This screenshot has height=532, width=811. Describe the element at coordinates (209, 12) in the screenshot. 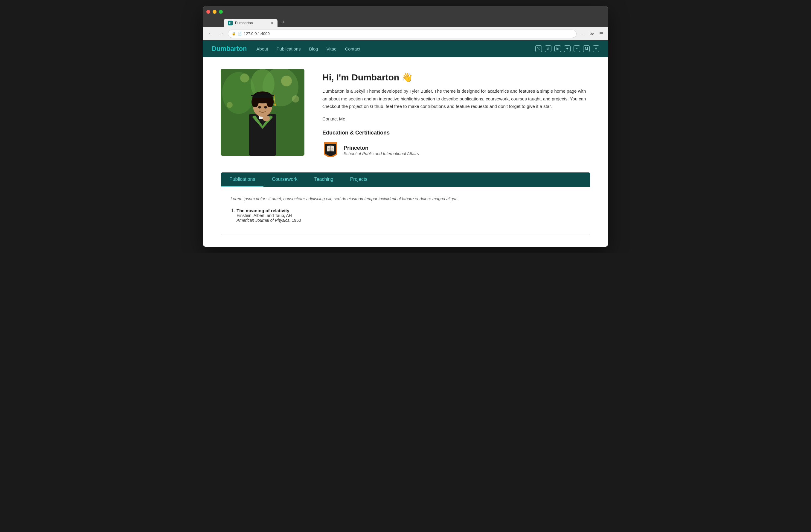

I see `close-button` at that location.